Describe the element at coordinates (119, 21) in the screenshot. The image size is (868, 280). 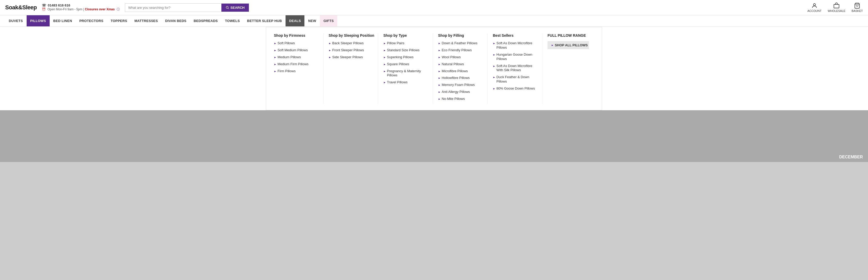
I see `nav-item-toppers: TOPPERS` at that location.